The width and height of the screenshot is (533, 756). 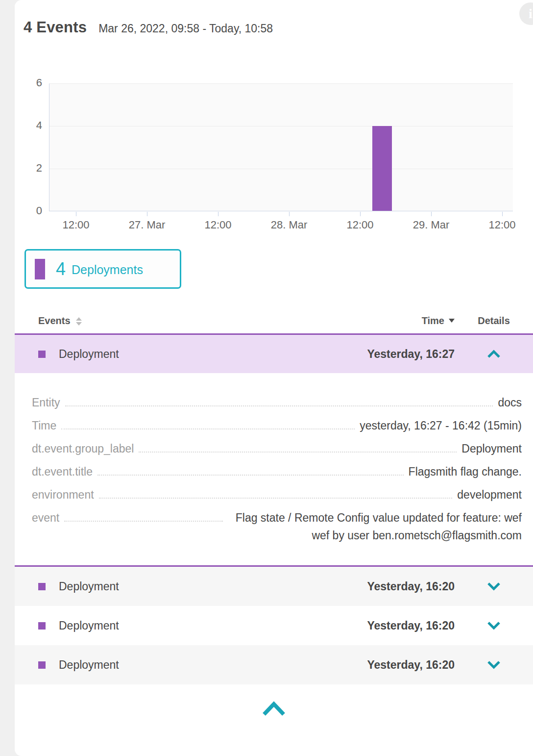 I want to click on event-row-deployment-1620-b: Deployment Yesterday, 16:20, so click(x=274, y=626).